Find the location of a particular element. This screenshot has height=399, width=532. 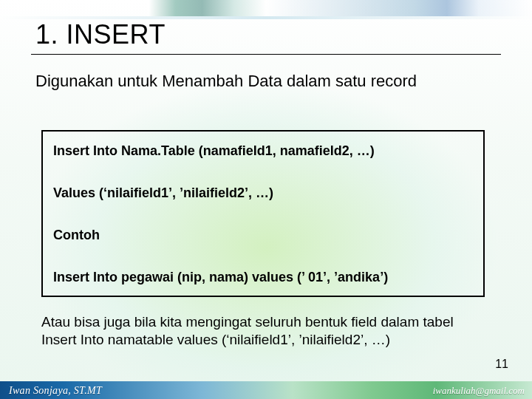

outro-text: Atau bisa juga bila kita mengingat selur… is located at coordinates (267, 331).